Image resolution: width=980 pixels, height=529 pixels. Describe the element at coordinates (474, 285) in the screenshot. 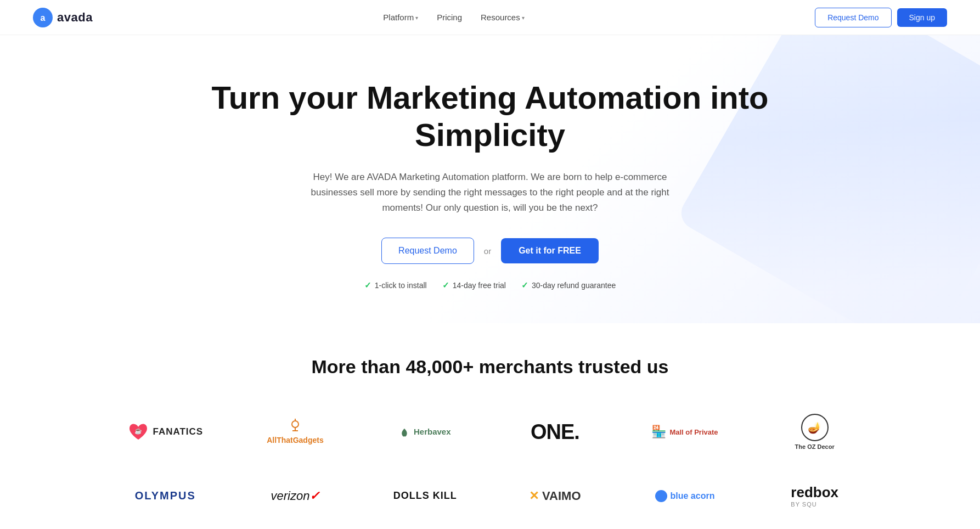

I see `badge-trial: ✓ 14-day free trial` at that location.